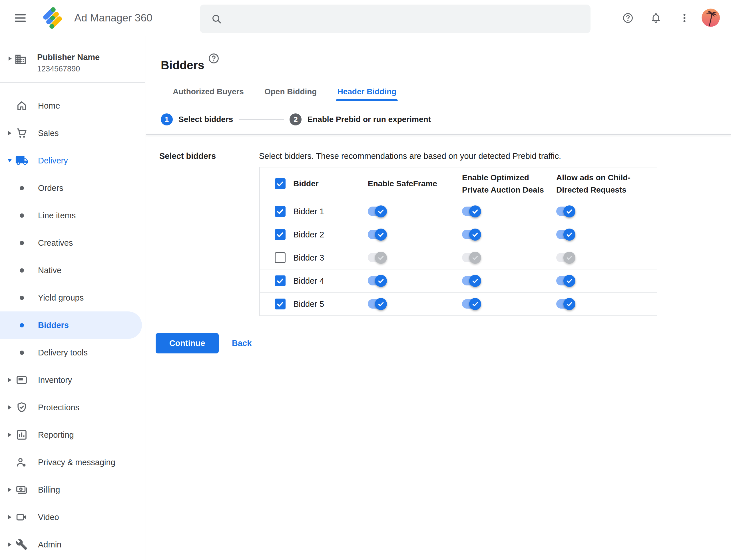 The height and width of the screenshot is (560, 731). What do you see at coordinates (59, 408) in the screenshot?
I see `sidebar-item-label: Protections` at bounding box center [59, 408].